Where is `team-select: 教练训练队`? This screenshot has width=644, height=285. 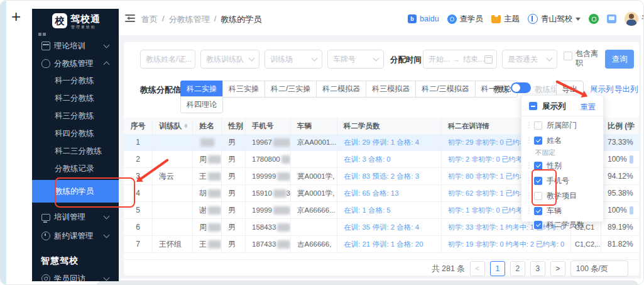
team-select: 教练训练队 is located at coordinates (230, 59).